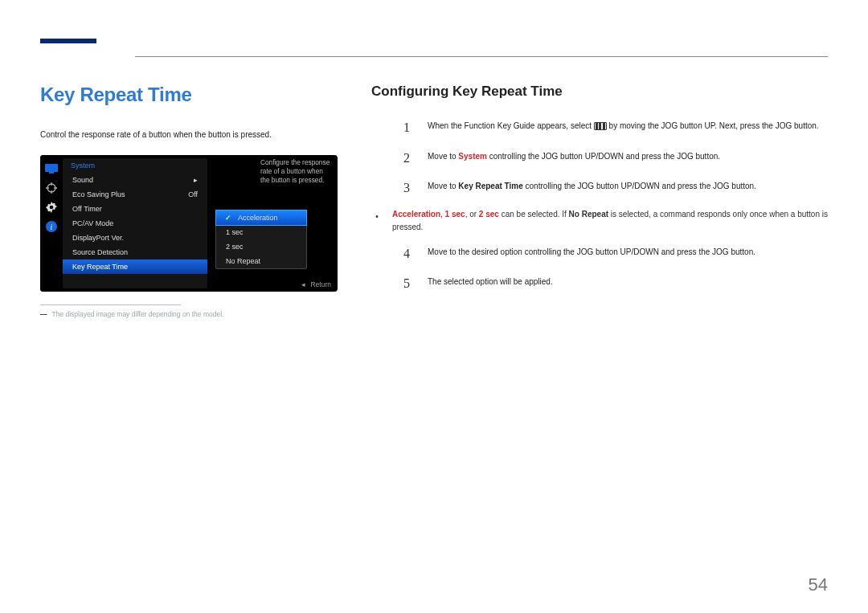 This screenshot has width=868, height=613. What do you see at coordinates (135, 223) in the screenshot?
I see `osd-menu-list: System Sound▸ Eco Saving PlusOff Off Tim…` at bounding box center [135, 223].